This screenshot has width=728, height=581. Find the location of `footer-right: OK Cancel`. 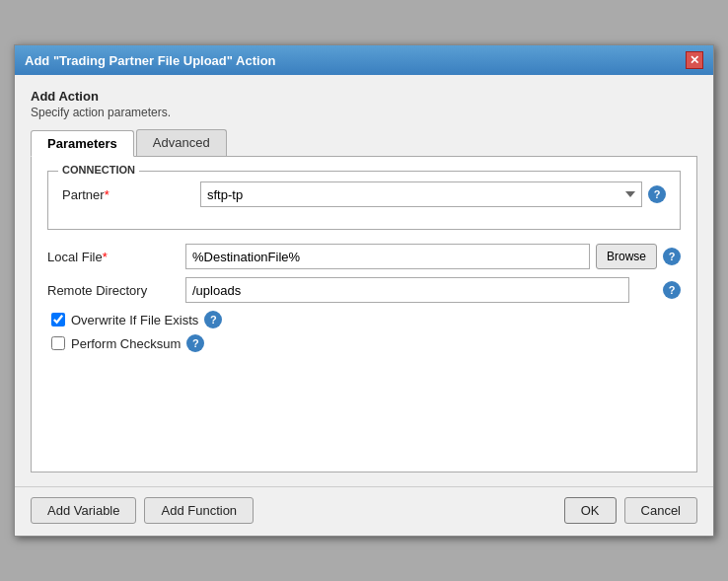

footer-right: OK Cancel is located at coordinates (631, 511).